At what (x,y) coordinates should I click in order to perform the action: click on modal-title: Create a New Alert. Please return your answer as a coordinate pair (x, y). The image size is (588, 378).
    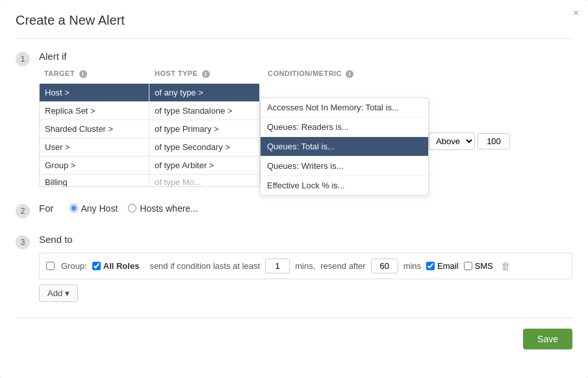
    Looking at the image, I should click on (294, 21).